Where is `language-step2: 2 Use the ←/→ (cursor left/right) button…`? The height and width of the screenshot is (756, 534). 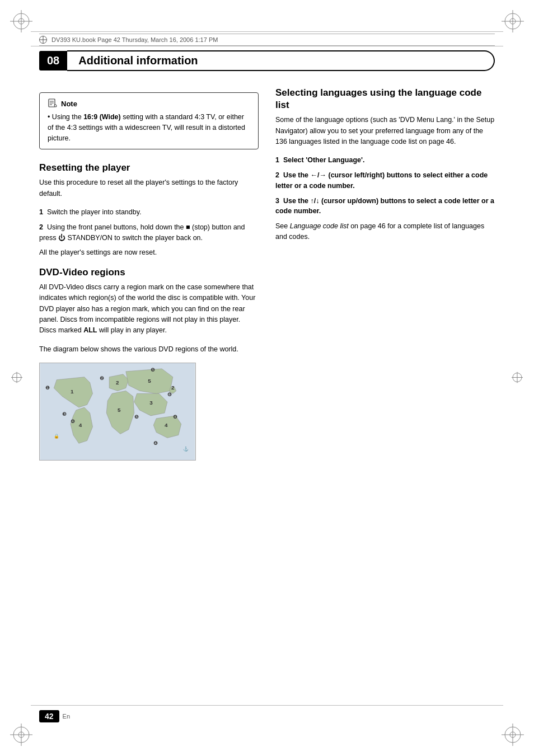
language-step2: 2 Use the ←/→ (cursor left/right) button… is located at coordinates (385, 181).